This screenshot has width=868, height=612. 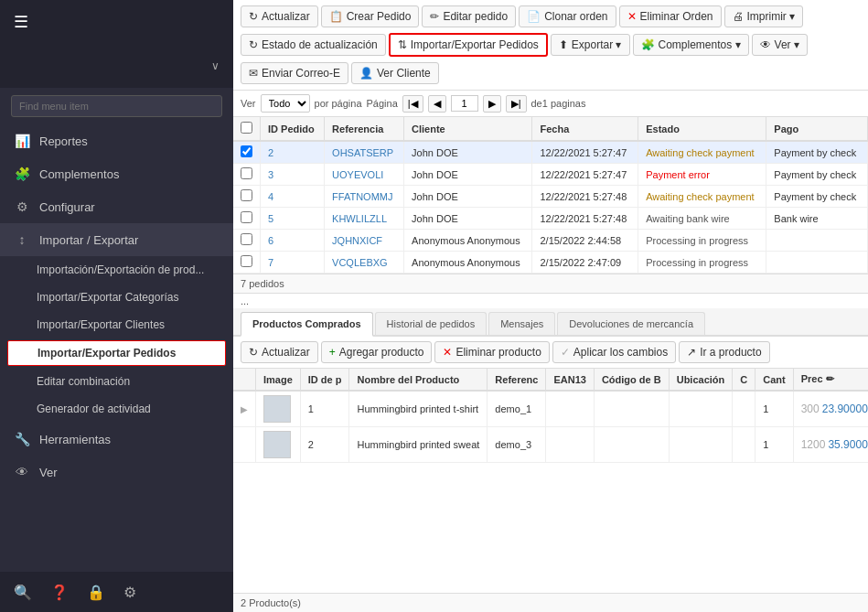 What do you see at coordinates (615, 352) in the screenshot?
I see `aplicar-cambios-btn: ✓ Aplicar los cambios` at bounding box center [615, 352].